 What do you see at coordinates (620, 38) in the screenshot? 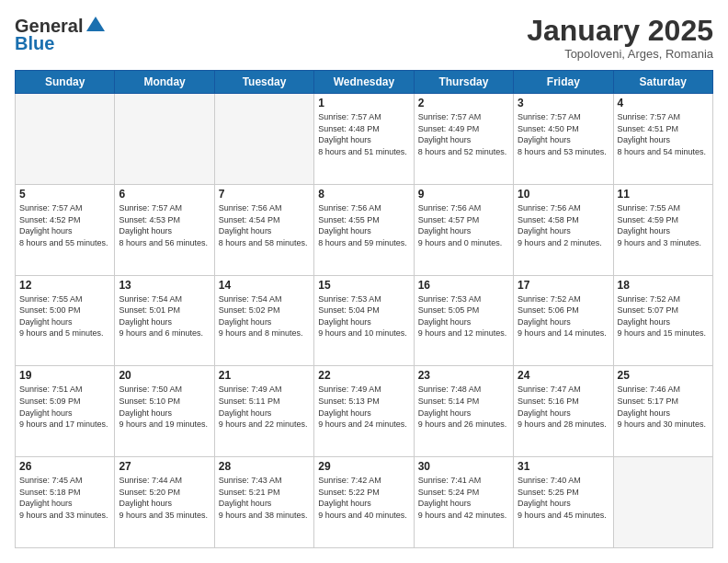
I see `title-section: January 2025 Topoloveni, Arges, Romania` at bounding box center [620, 38].